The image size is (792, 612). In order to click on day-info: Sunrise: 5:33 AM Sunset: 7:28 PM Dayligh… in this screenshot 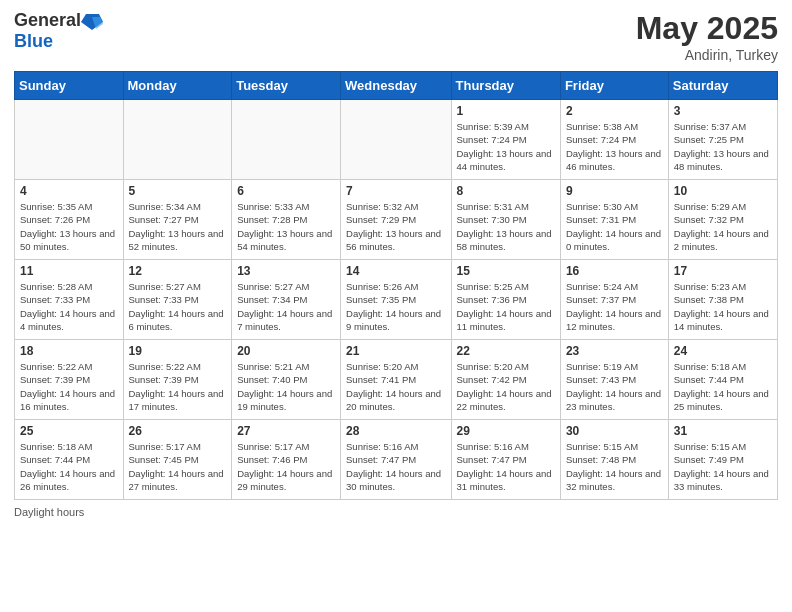, I will do `click(286, 226)`.